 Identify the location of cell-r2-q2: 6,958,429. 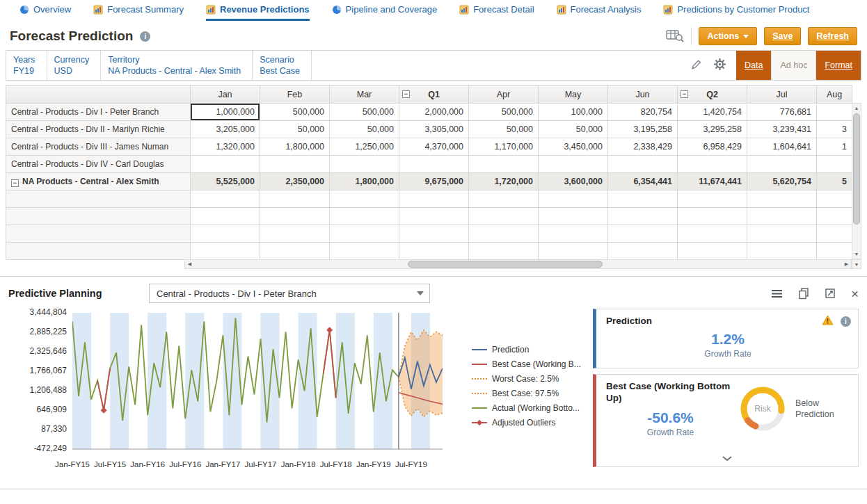
(713, 147).